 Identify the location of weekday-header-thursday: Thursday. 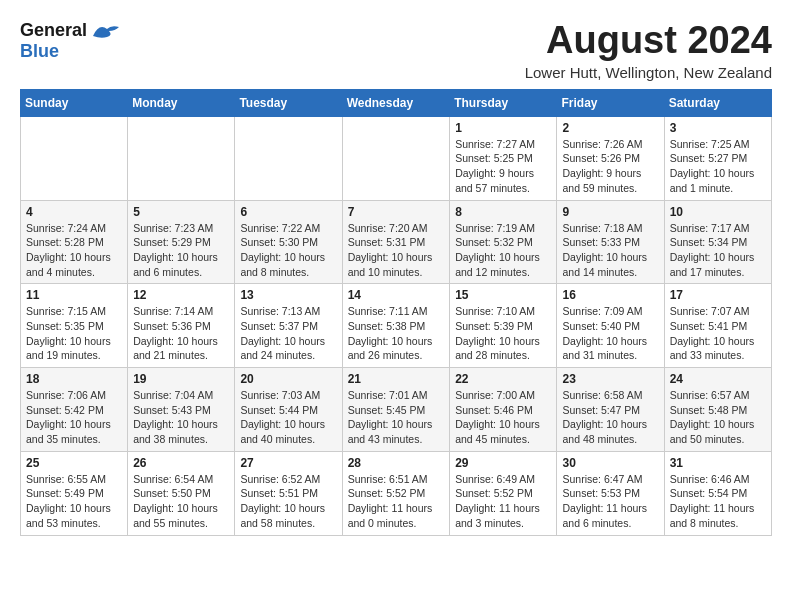
(504, 102).